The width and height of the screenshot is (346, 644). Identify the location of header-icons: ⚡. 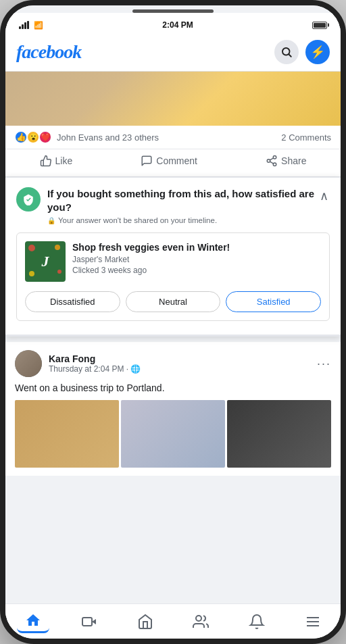
(302, 52).